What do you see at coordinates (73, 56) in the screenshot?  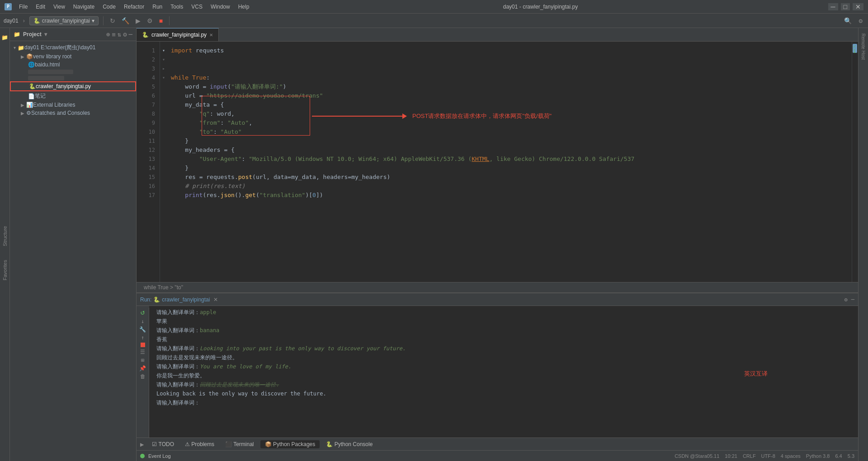 I see `tree-venv: ▶ 📦 venv library root` at bounding box center [73, 56].